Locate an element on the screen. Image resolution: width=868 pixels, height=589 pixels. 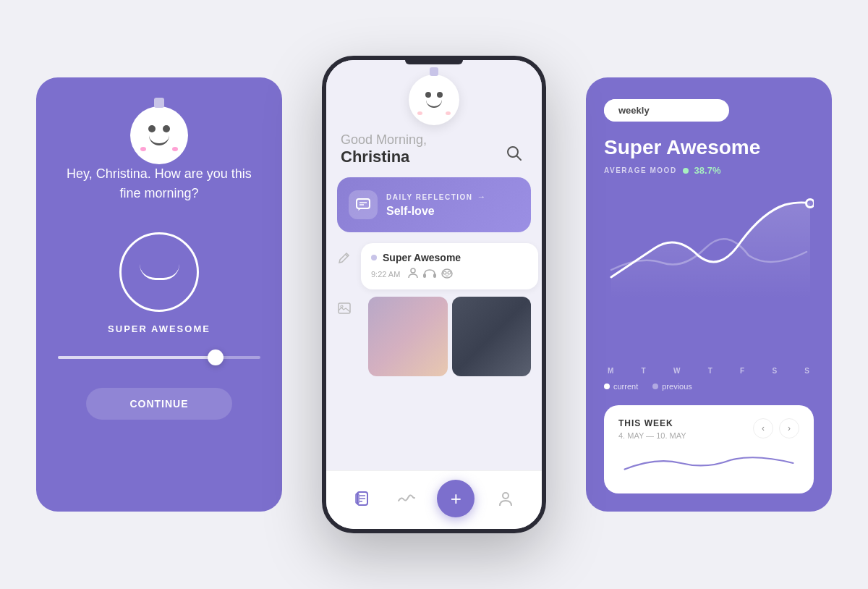
mood-smile-icon is located at coordinates (159, 272).